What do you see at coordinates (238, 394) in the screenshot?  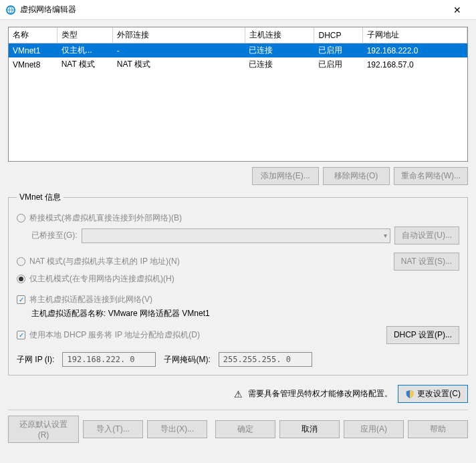 I see `warning-icon: ⚠` at bounding box center [238, 394].